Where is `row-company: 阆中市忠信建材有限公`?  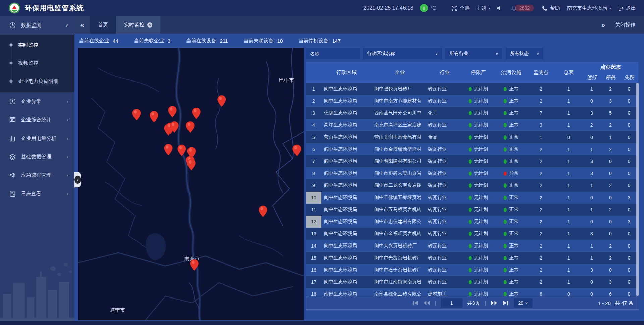 row-company: 阆中市忠信建材有限公 is located at coordinates (400, 222).